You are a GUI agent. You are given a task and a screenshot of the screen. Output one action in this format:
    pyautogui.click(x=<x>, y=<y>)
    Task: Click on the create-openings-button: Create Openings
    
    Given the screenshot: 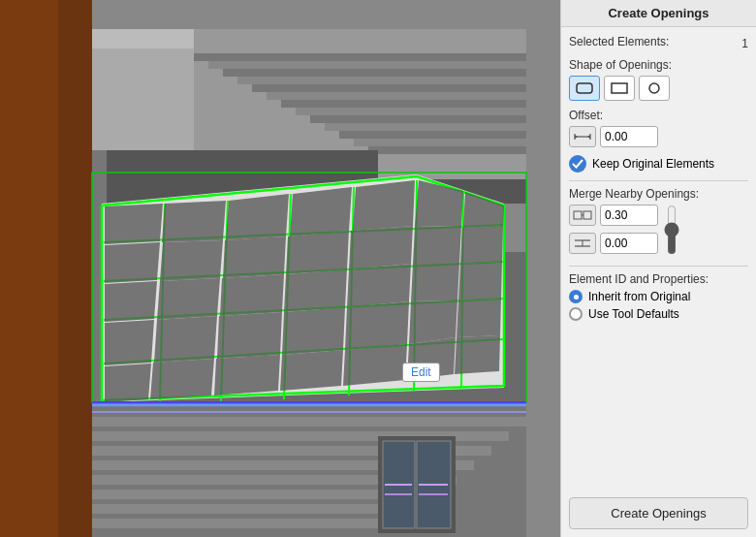 What is the action you would take?
    pyautogui.click(x=659, y=514)
    